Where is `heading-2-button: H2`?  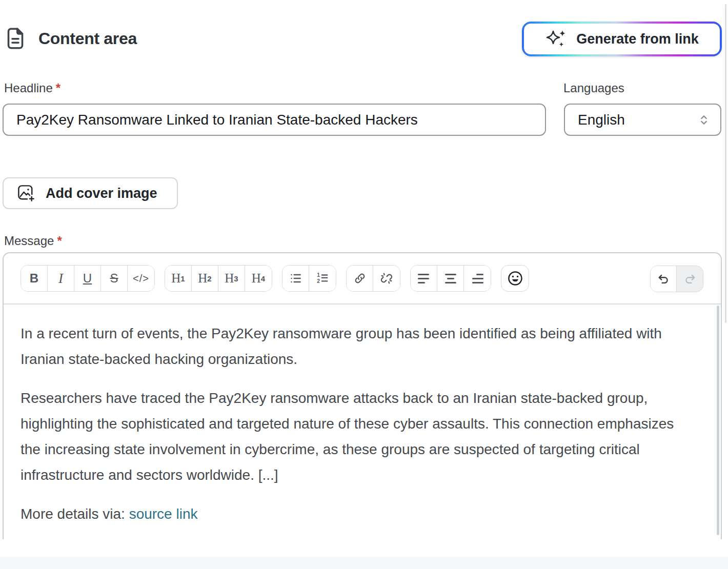 heading-2-button: H2 is located at coordinates (205, 278).